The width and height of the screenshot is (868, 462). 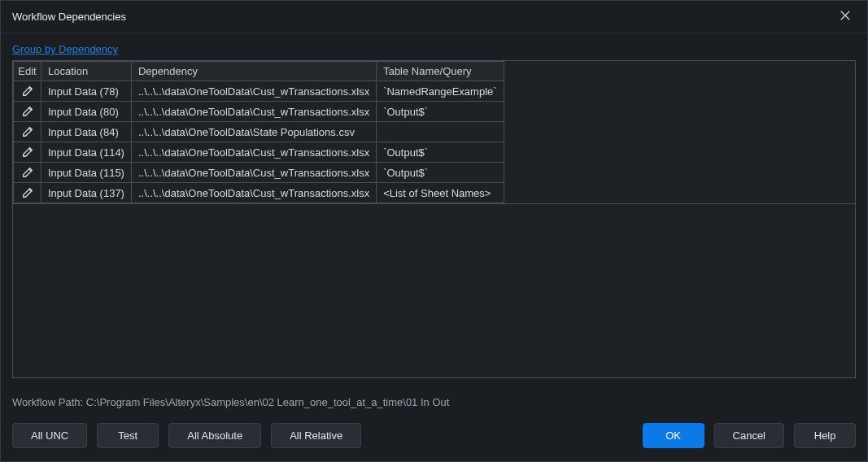 I want to click on all-relative-button: All Relative, so click(x=316, y=436).